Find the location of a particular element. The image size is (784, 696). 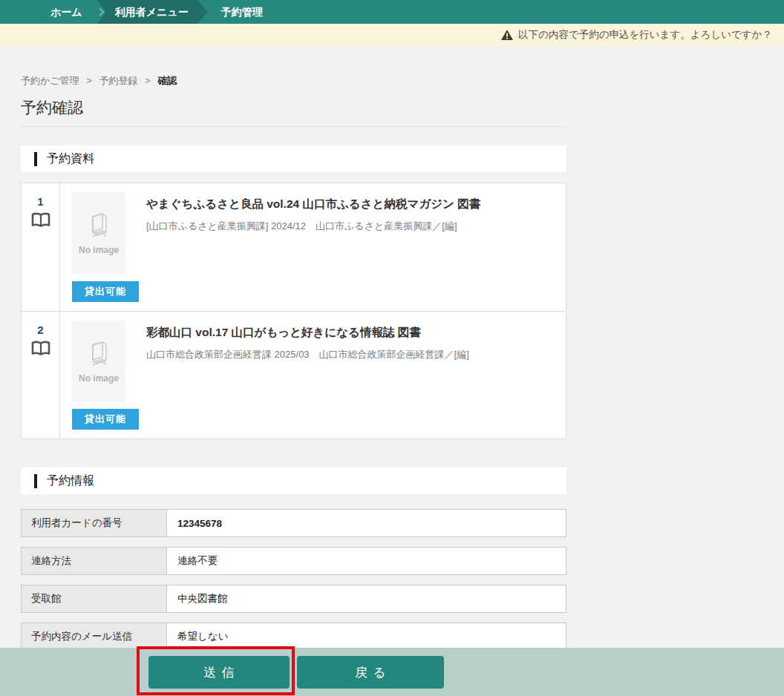

table-row-contact-method: 連絡方法 連絡不要 is located at coordinates (294, 561).